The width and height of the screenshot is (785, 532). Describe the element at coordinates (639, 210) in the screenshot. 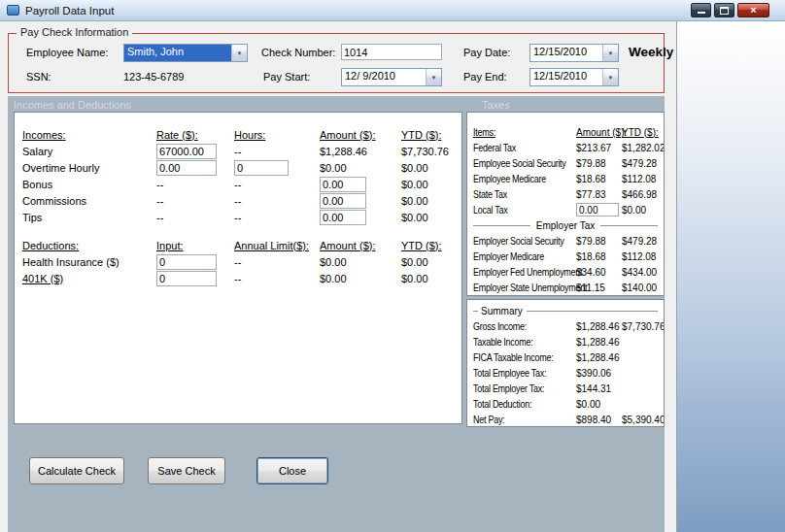

I see `tax-local-tax-ytd: $0.00` at that location.